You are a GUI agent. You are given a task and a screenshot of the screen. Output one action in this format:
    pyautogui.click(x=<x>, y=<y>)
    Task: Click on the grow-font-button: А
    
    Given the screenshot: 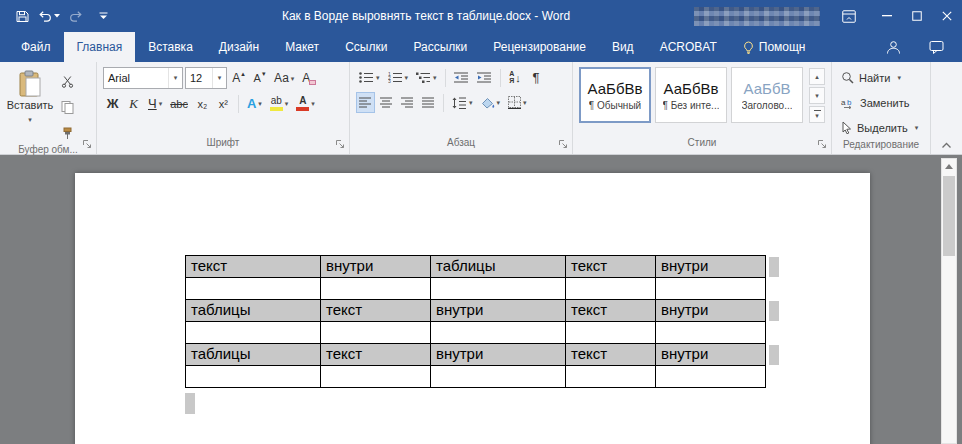 What is the action you would take?
    pyautogui.click(x=238, y=78)
    